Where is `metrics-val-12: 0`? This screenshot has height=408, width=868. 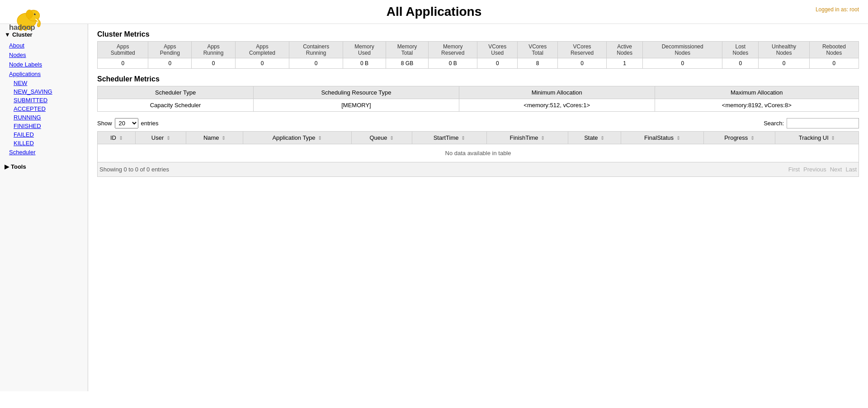 metrics-val-12: 0 is located at coordinates (683, 63).